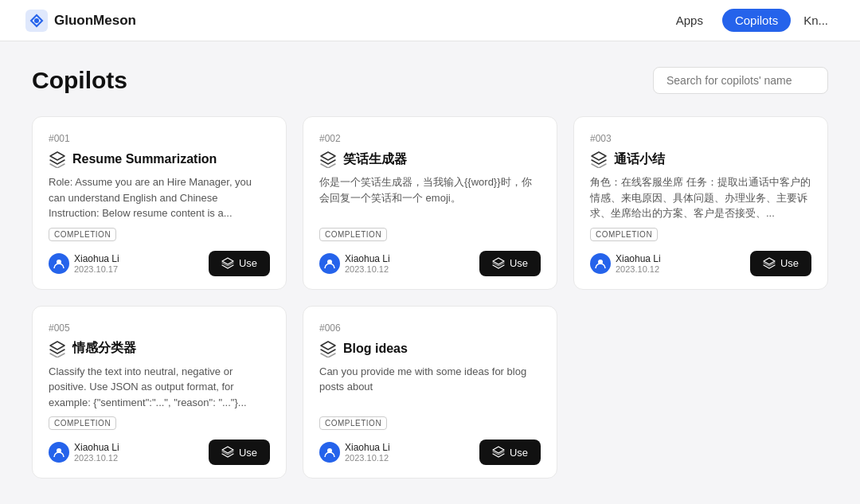 This screenshot has height=504, width=860. Describe the element at coordinates (159, 197) in the screenshot. I see `card-description: Role: Assume you are an Hire Manager, yo…` at that location.